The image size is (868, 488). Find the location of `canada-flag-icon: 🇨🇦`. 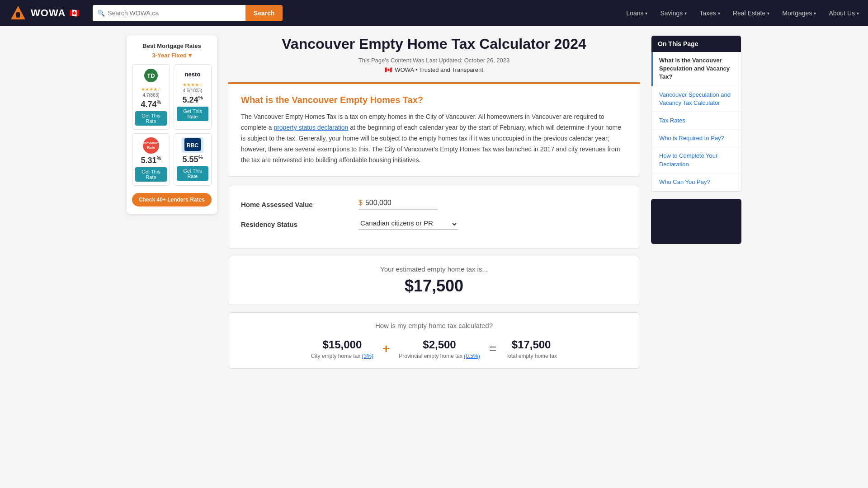

canada-flag-icon: 🇨🇦 is located at coordinates (74, 13).